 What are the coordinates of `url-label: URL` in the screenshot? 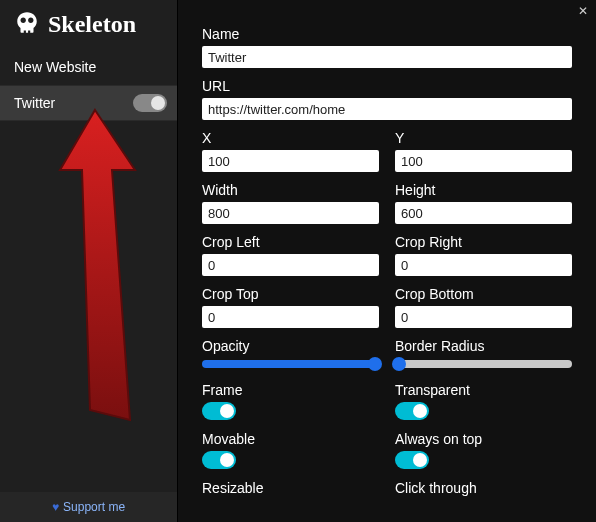 It's located at (387, 86).